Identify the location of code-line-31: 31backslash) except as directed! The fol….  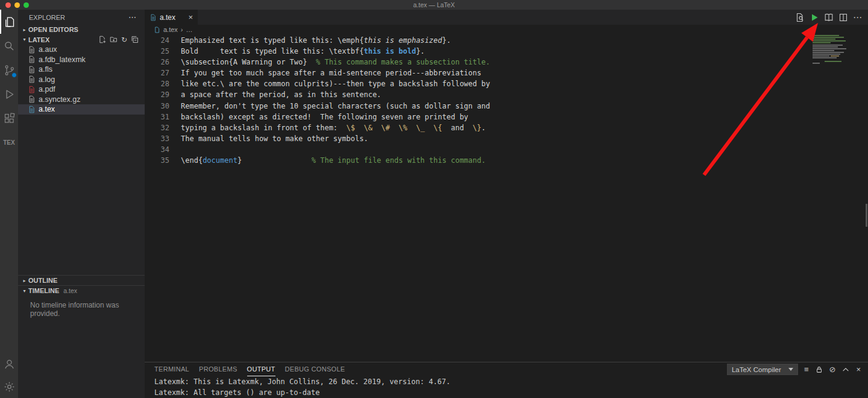
(506, 117).